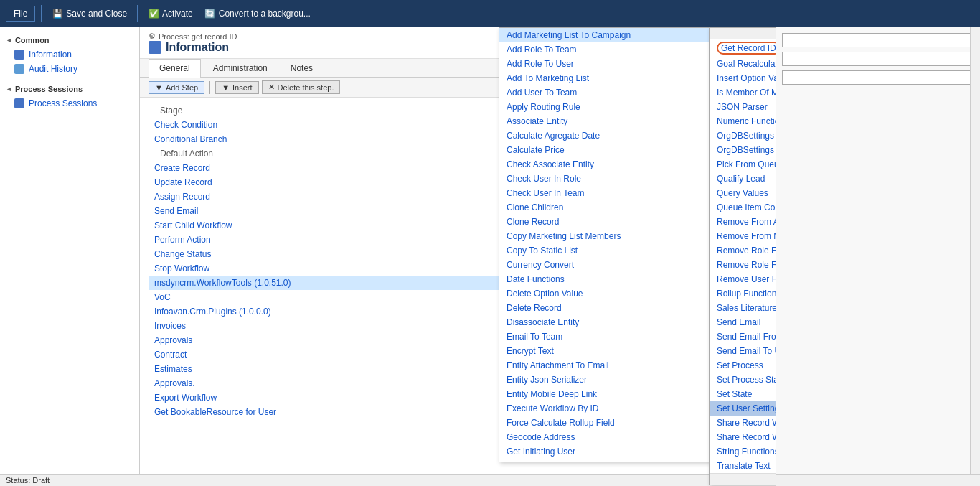  Describe the element at coordinates (604, 365) in the screenshot. I see `menu-entity-attachment: Entity Attachment To Email` at that location.